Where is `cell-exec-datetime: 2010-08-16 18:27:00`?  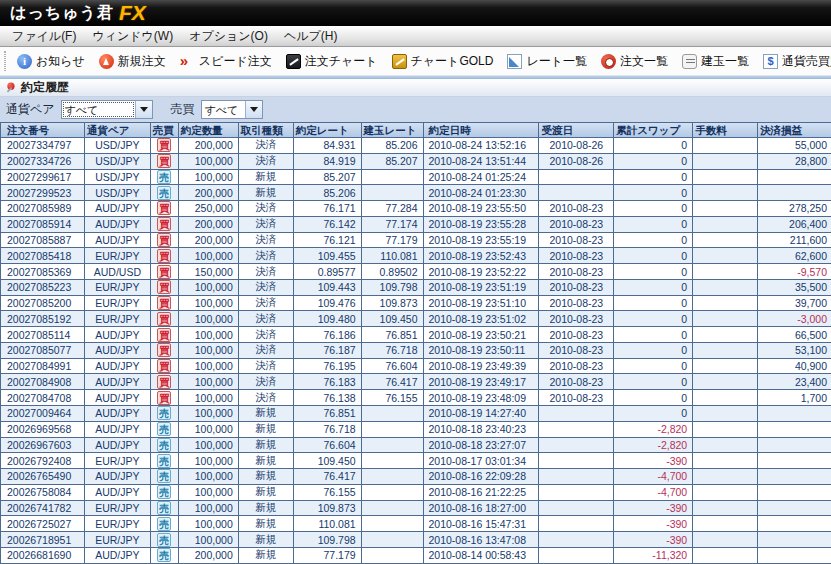 cell-exec-datetime: 2010-08-16 18:27:00 is located at coordinates (482, 508).